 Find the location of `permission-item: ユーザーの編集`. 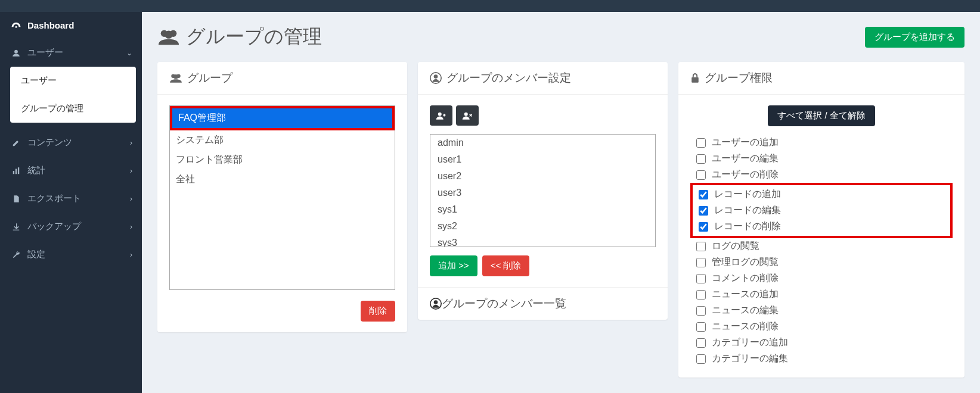

permission-item: ユーザーの編集 is located at coordinates (821, 158).